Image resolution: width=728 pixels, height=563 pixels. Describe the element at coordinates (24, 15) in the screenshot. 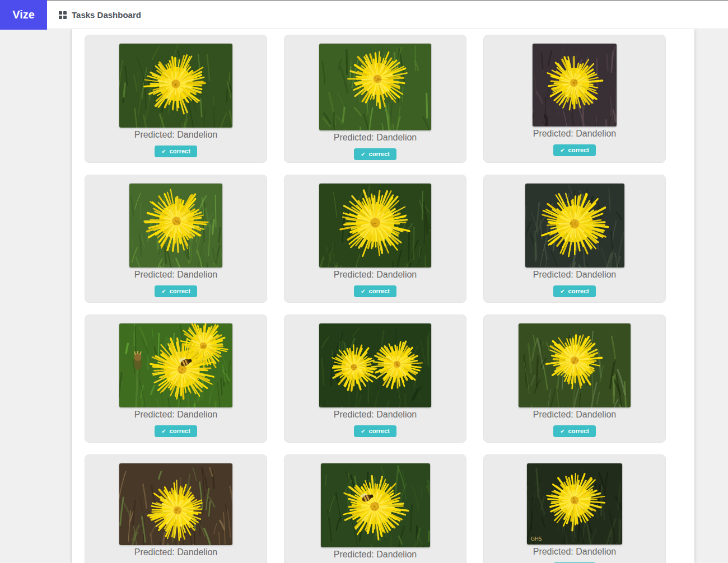

I see `app-logo: Vize` at that location.